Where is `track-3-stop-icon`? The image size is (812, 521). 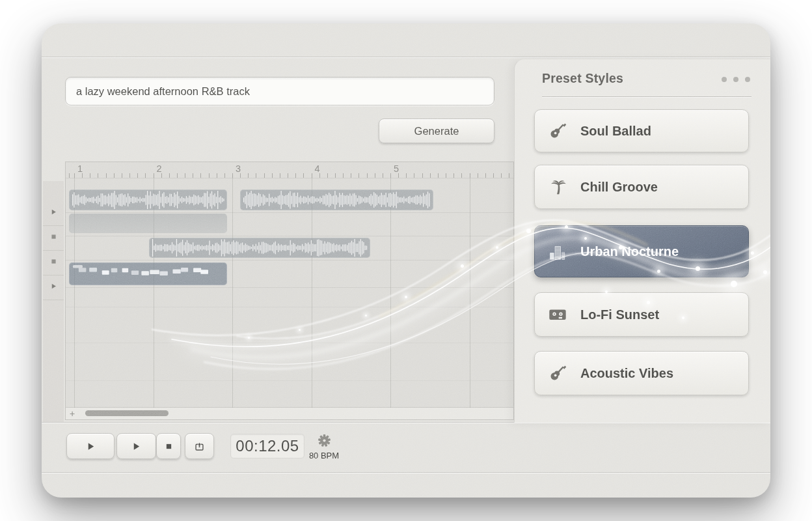
track-3-stop-icon is located at coordinates (53, 261).